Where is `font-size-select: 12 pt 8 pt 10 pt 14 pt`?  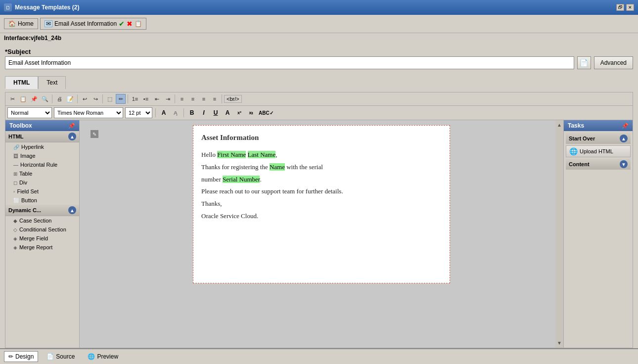
font-size-select: 12 pt 8 pt 10 pt 14 pt is located at coordinates (138, 113).